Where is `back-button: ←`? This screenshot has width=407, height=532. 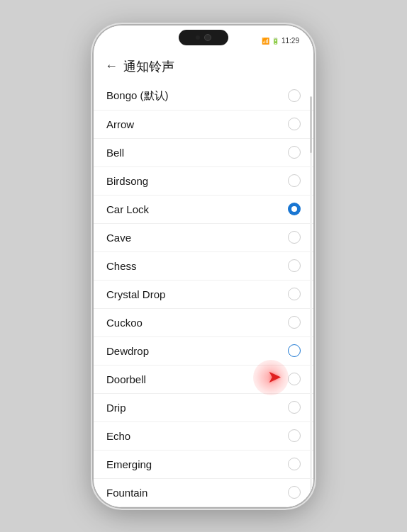
back-button: ← is located at coordinates (111, 67).